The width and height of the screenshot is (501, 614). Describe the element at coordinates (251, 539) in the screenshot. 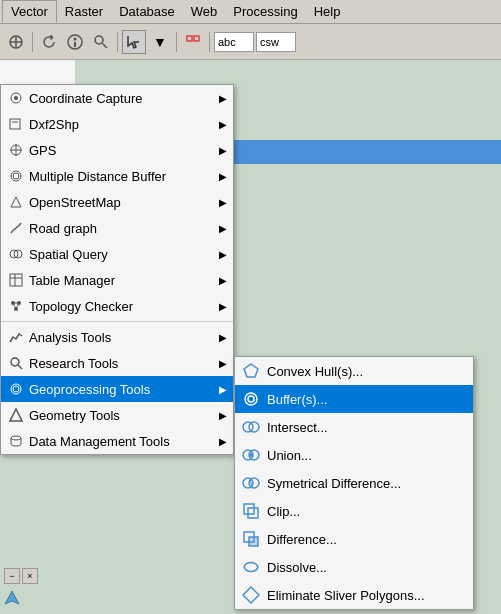

I see `difference-icon` at that location.